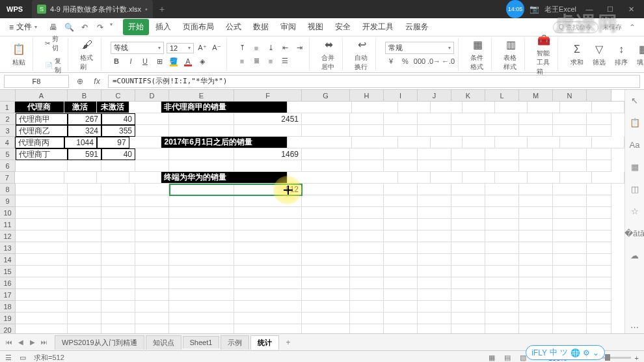 The height and width of the screenshot is (362, 644). I want to click on row-header: 11, so click(8, 225).